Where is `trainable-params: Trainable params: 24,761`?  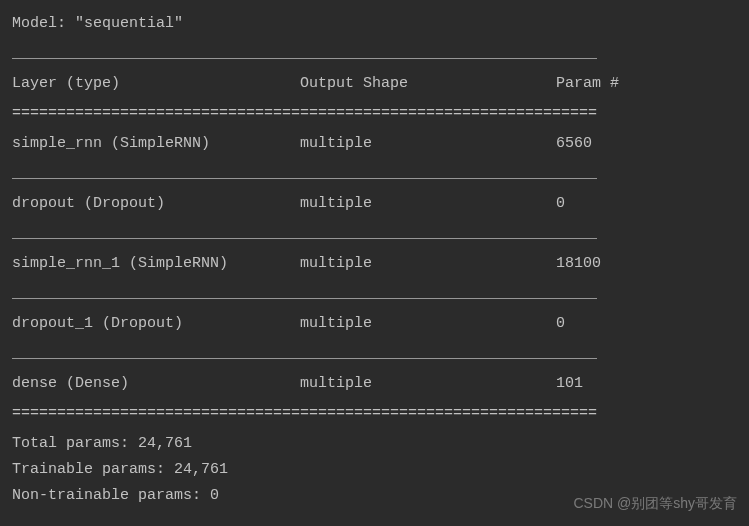 trainable-params: Trainable params: 24,761 is located at coordinates (374, 470).